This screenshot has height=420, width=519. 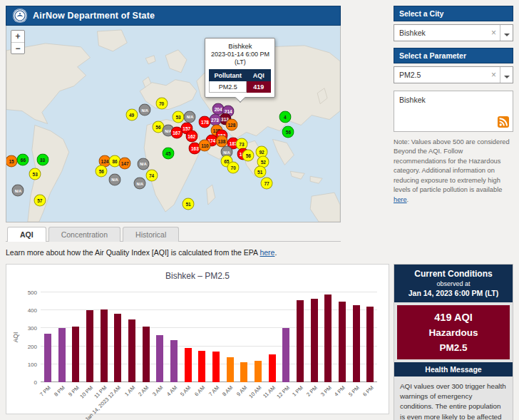 What do you see at coordinates (131, 116) in the screenshot?
I see `aqi-marker: 49` at bounding box center [131, 116].